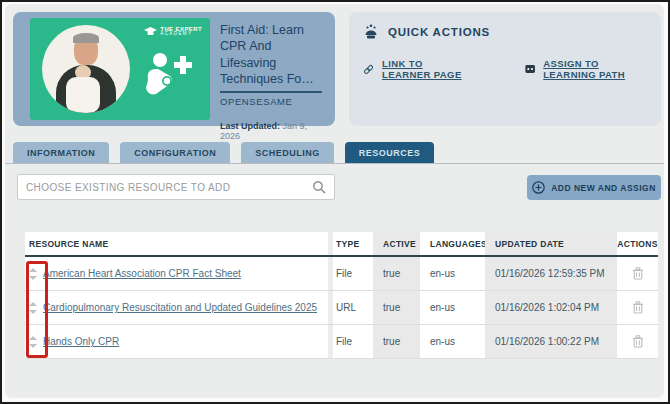 The image size is (670, 404). Describe the element at coordinates (176, 187) in the screenshot. I see `resource-search-box` at that location.